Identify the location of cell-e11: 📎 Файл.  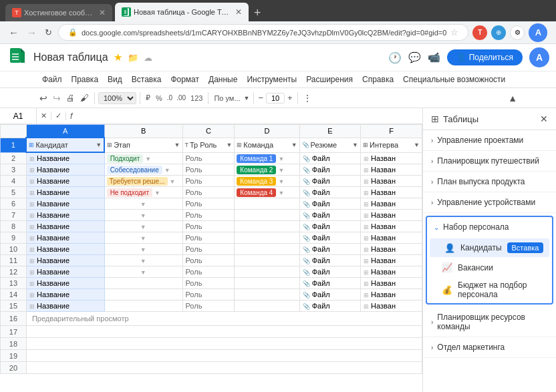
(330, 260).